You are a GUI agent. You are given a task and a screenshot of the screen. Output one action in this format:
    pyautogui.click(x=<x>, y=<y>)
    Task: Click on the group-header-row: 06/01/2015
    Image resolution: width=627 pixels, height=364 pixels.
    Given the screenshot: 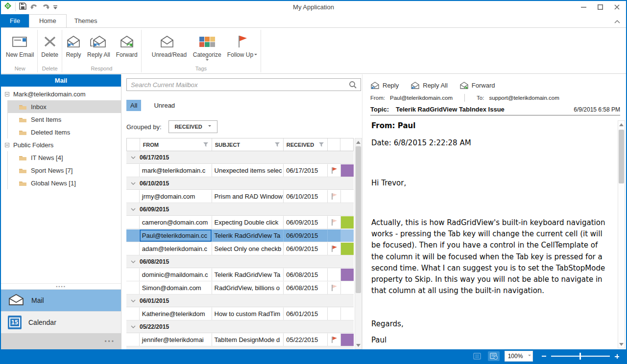 What is the action you would take?
    pyautogui.click(x=240, y=301)
    